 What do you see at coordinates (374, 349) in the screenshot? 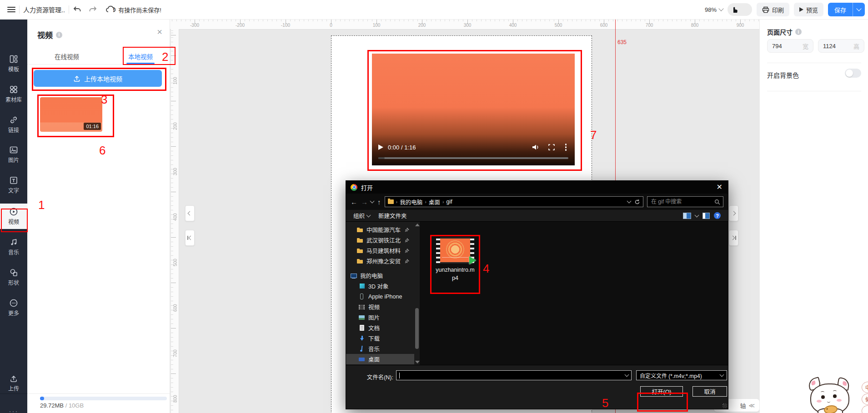
I see `tree-item-label: 音乐` at bounding box center [374, 349].